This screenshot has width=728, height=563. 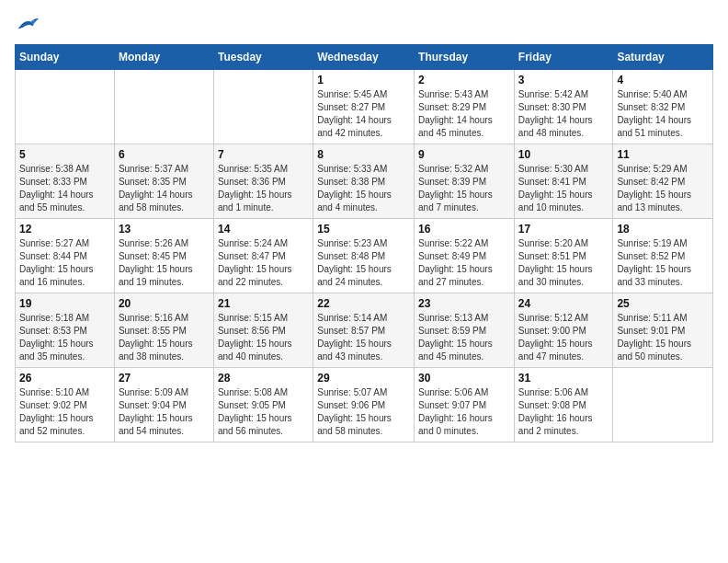 What do you see at coordinates (464, 189) in the screenshot?
I see `day-info: Sunrise: 5:32 AMSunset: 8:39 PMDaylight:…` at bounding box center [464, 189].